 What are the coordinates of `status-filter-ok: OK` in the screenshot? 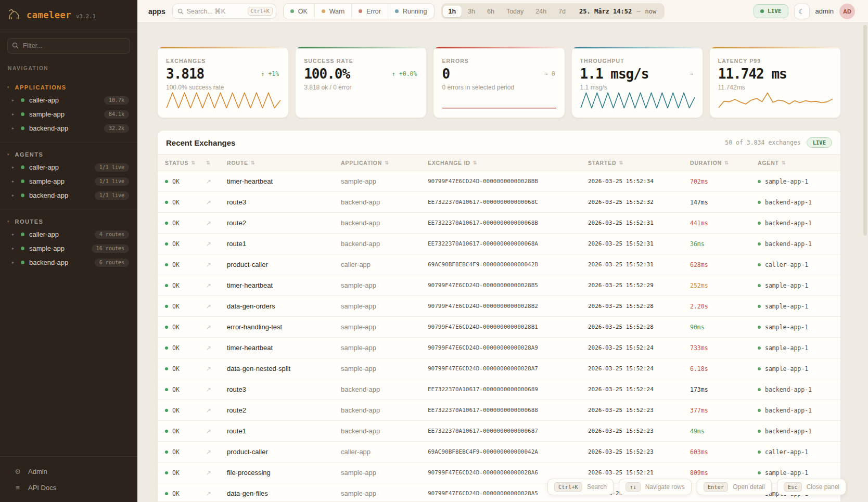 It's located at (299, 11).